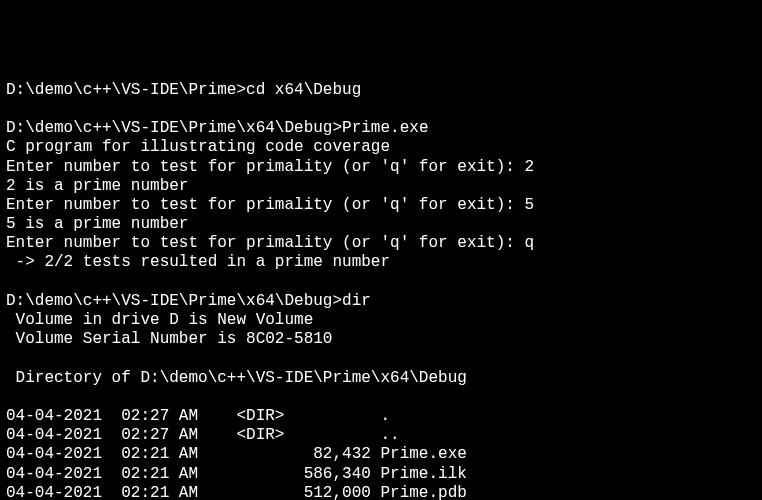 This screenshot has width=762, height=500. I want to click on terminal-line: 5 is a prime number, so click(381, 224).